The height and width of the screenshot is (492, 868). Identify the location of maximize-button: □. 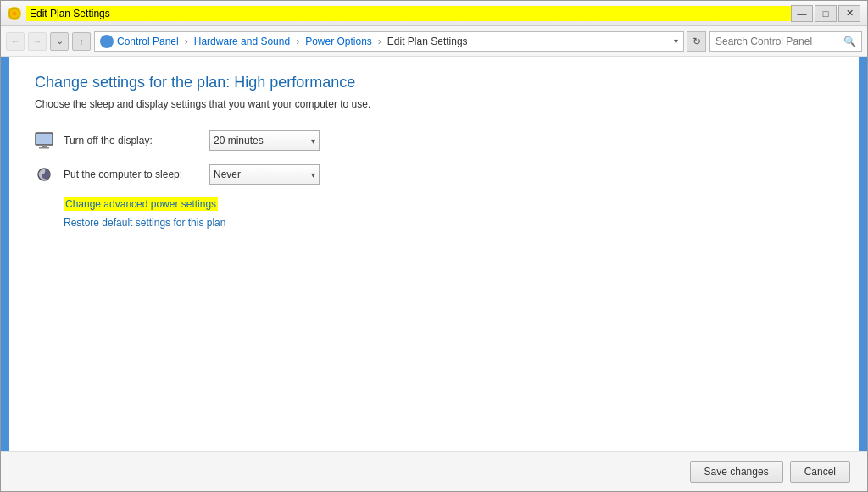
(826, 14).